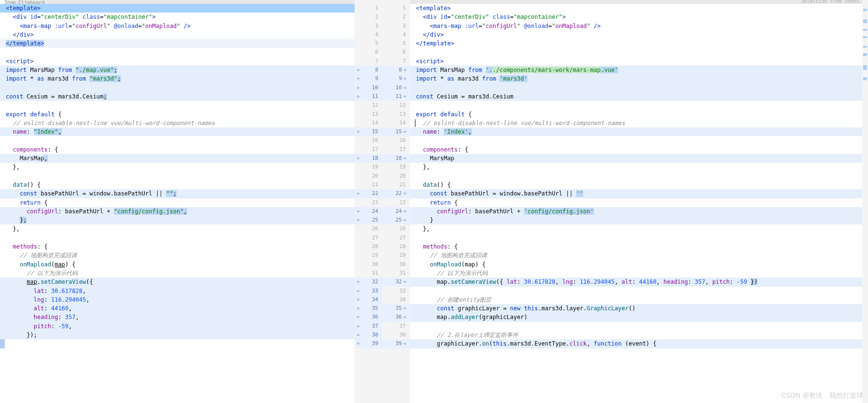  I want to click on code-line: const Cesium = mars3d.Cesium;, so click(178, 97).